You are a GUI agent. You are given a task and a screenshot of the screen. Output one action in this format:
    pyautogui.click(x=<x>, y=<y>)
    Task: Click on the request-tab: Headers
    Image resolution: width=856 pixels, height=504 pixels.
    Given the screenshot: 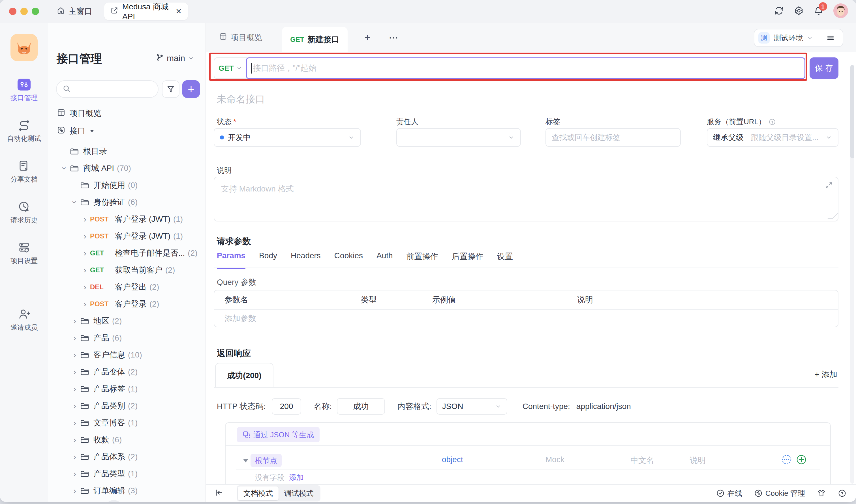 What is the action you would take?
    pyautogui.click(x=306, y=260)
    